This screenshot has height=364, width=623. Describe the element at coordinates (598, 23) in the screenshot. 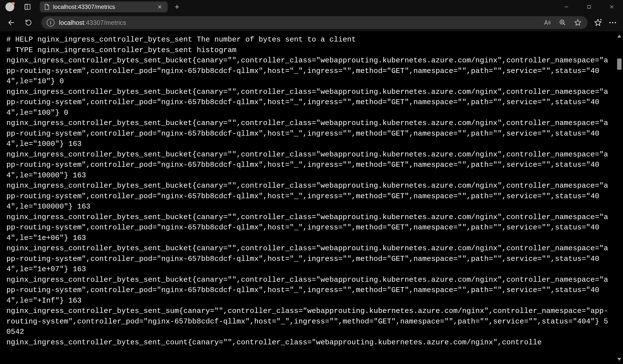

I see `favorites-list-button` at that location.